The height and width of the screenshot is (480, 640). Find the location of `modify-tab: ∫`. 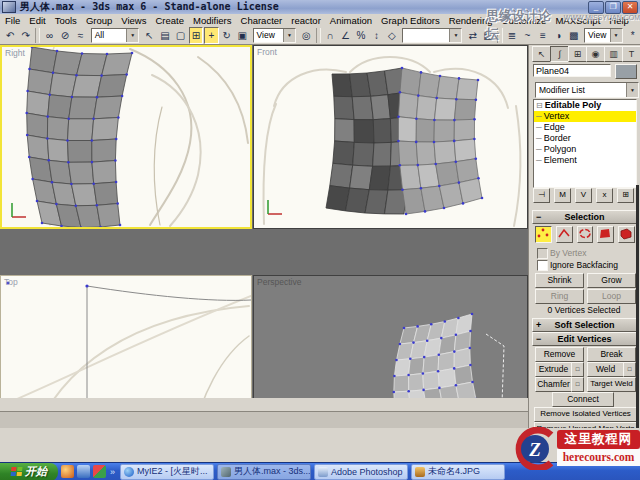

modify-tab: ∫ is located at coordinates (560, 54).